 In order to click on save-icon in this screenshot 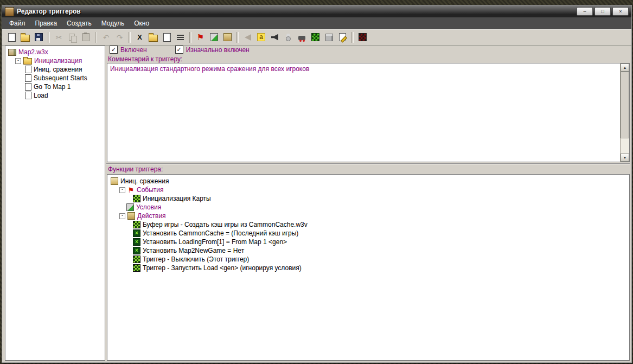, I will do `click(39, 37)`.